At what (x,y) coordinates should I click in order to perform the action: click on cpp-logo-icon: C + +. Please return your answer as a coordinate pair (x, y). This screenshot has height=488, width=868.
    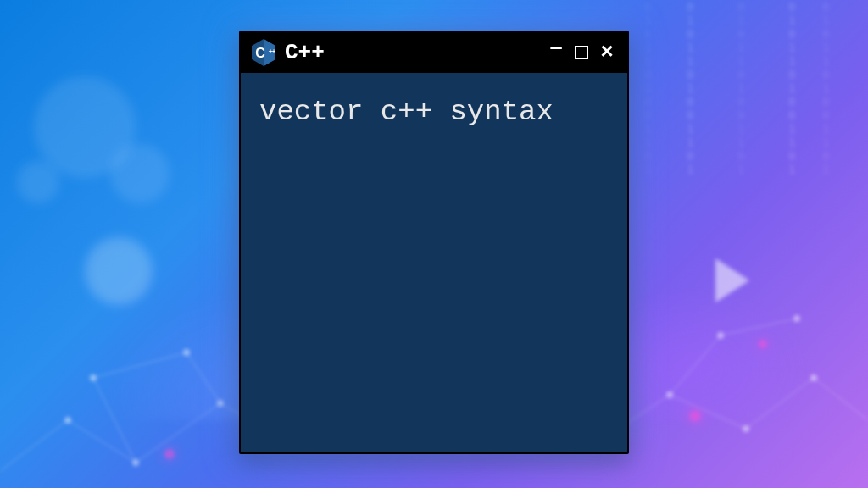
    Looking at the image, I should click on (264, 53).